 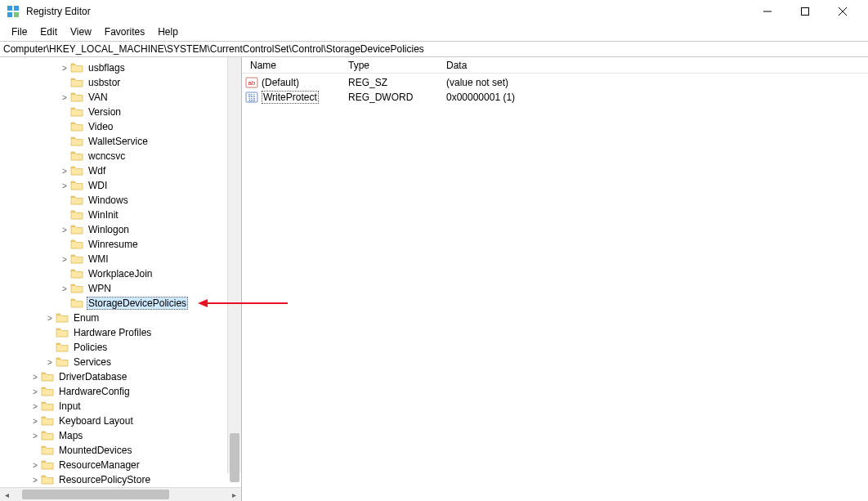 What do you see at coordinates (109, 230) in the screenshot?
I see `tree-node-label: Winlogon` at bounding box center [109, 230].